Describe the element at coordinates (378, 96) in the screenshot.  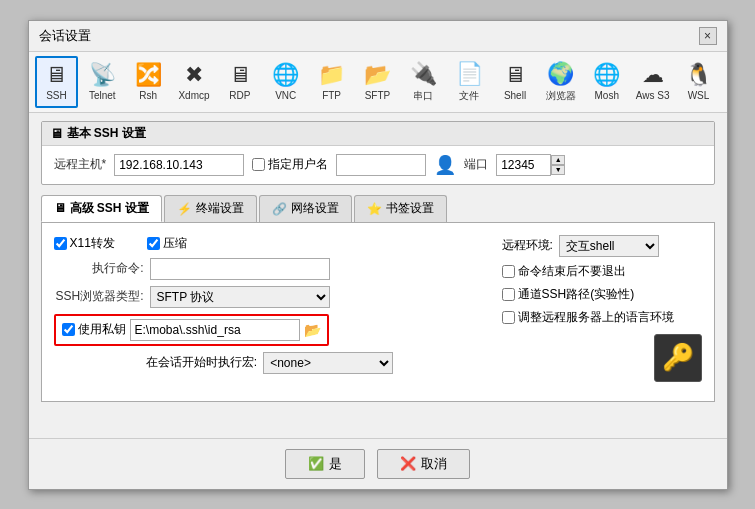
I see `toolbar-label-sftp: SFTP` at that location.